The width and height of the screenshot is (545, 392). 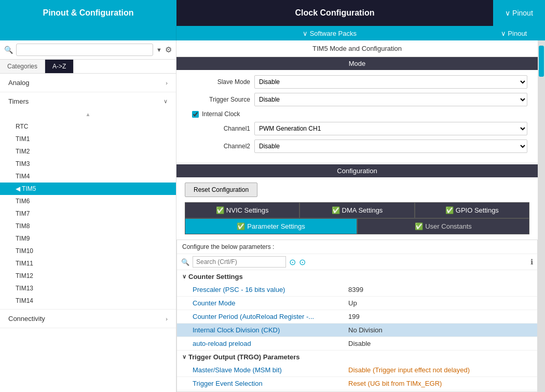 I want to click on sidebar-item-tim4: TIM4, so click(x=88, y=176).